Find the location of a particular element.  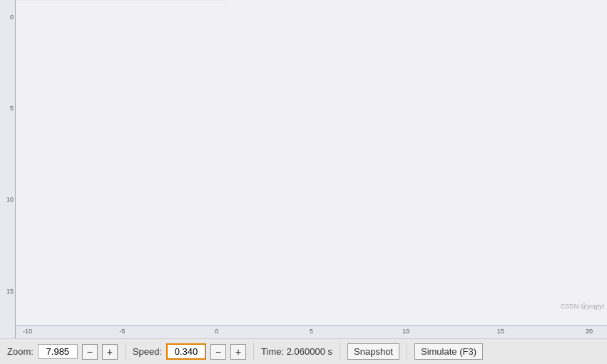

speed-plus-button: + is located at coordinates (238, 352).